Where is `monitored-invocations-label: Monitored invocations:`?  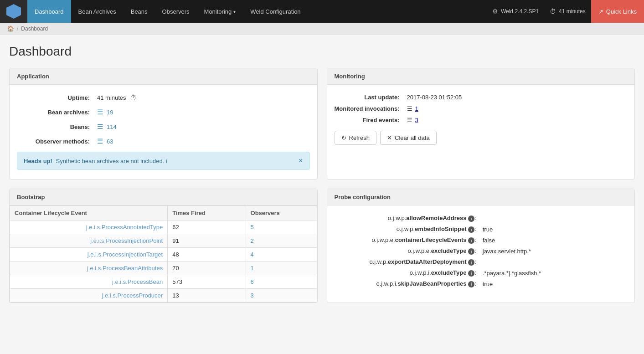
monitored-invocations-label: Monitored invocations: is located at coordinates (367, 108).